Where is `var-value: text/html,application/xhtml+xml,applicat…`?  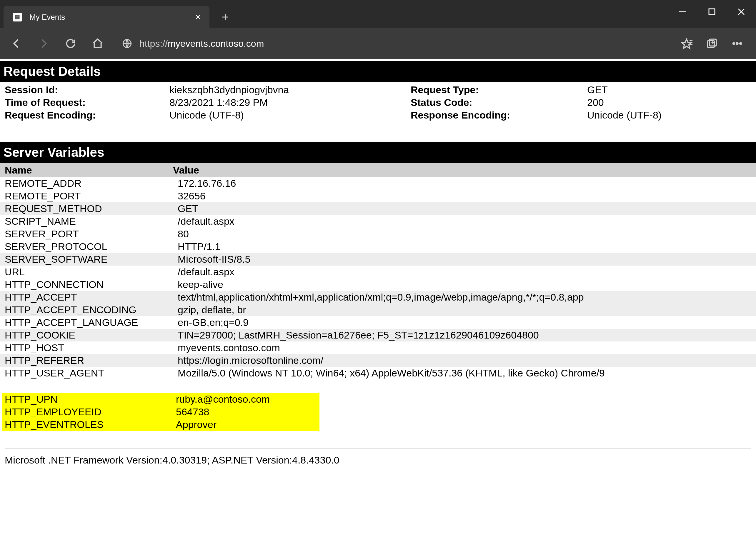 var-value: text/html,application/xhtml+xml,applicat… is located at coordinates (465, 297).